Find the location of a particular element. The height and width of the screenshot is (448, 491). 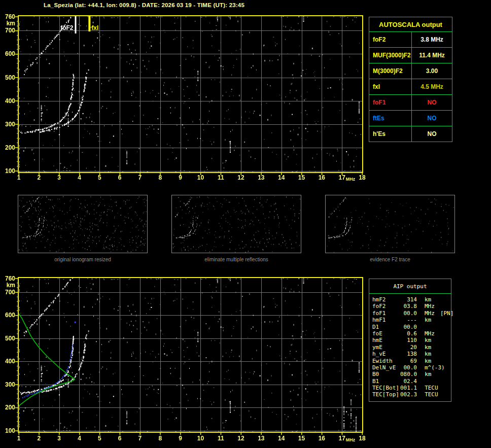

aip-name: hmF2 is located at coordinates (387, 299).